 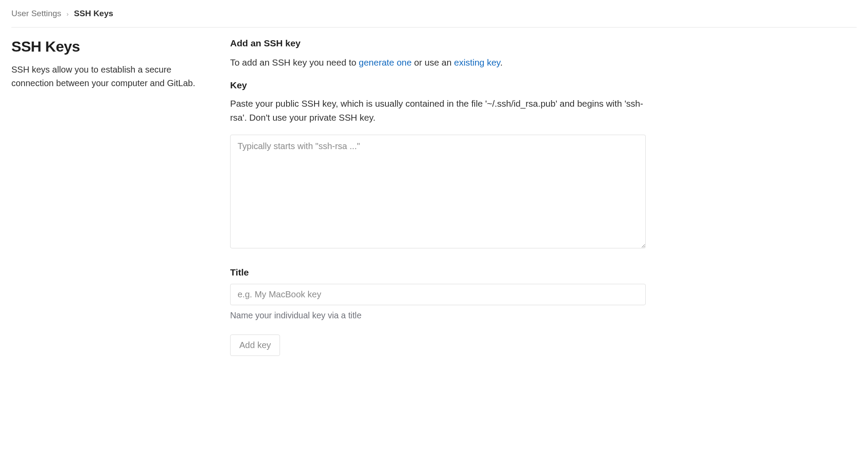 What do you see at coordinates (294, 62) in the screenshot?
I see `add-text-prefix: To add an SSH key you need to` at bounding box center [294, 62].